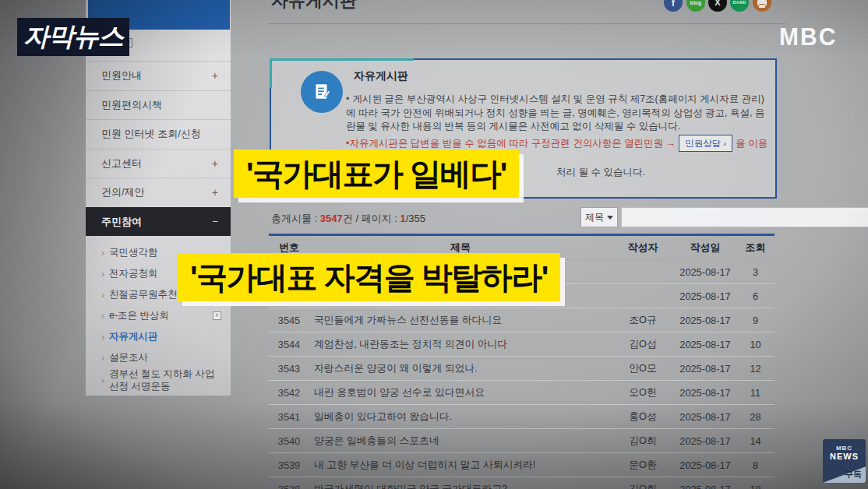  Describe the element at coordinates (845, 461) in the screenshot. I see `mbc-news-subscribe-badge: MBC NEWS 구독` at that location.